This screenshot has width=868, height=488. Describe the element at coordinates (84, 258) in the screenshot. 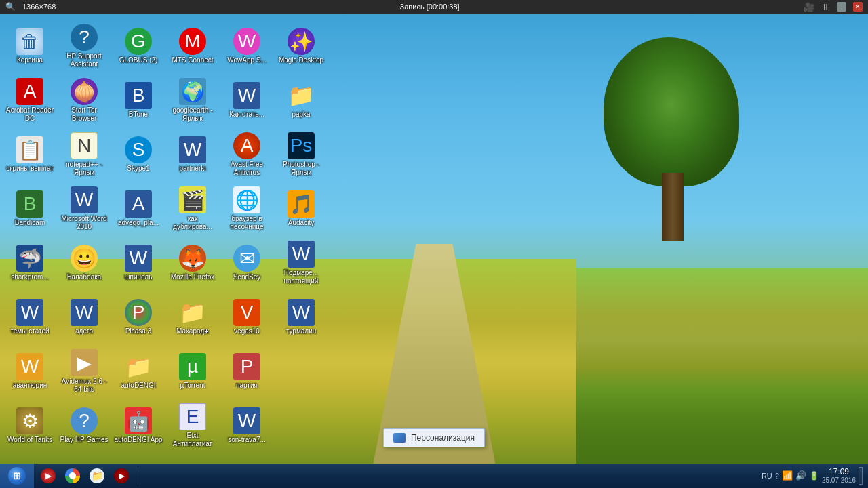

I see `icon-image-balabol: 😀` at that location.